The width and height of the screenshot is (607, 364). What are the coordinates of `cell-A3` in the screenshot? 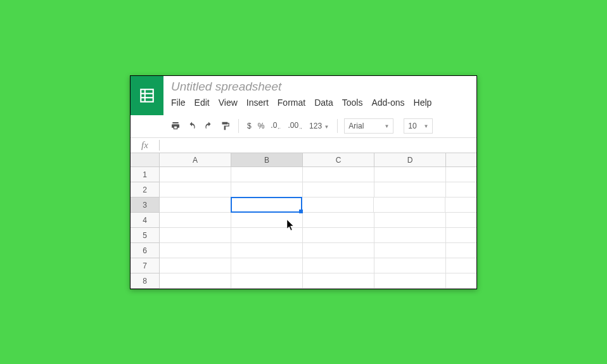 It's located at (195, 205).